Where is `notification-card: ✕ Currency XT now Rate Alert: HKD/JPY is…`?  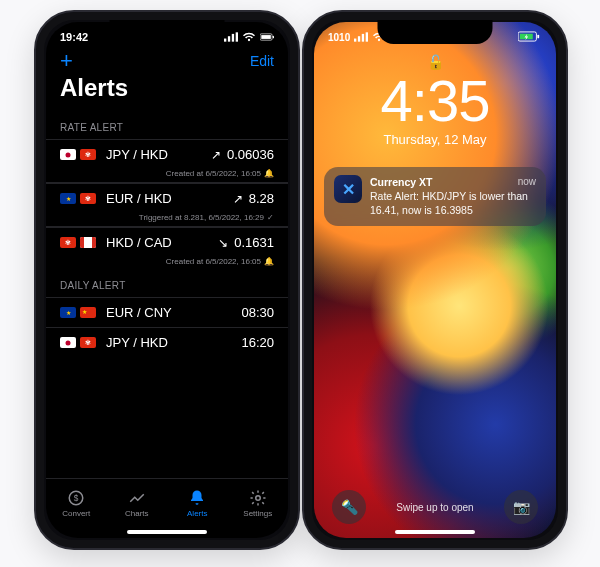 notification-card: ✕ Currency XT now Rate Alert: HKD/JPY is… is located at coordinates (435, 196).